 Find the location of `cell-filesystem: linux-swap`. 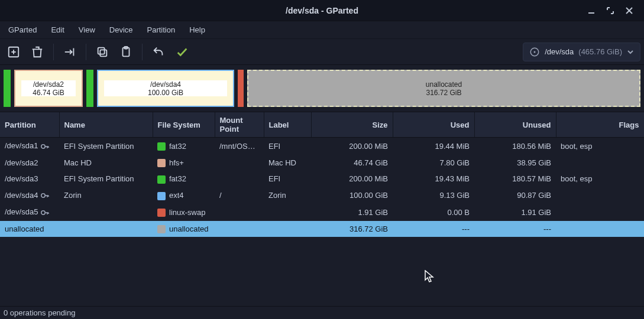

cell-filesystem: linux-swap is located at coordinates (183, 213).